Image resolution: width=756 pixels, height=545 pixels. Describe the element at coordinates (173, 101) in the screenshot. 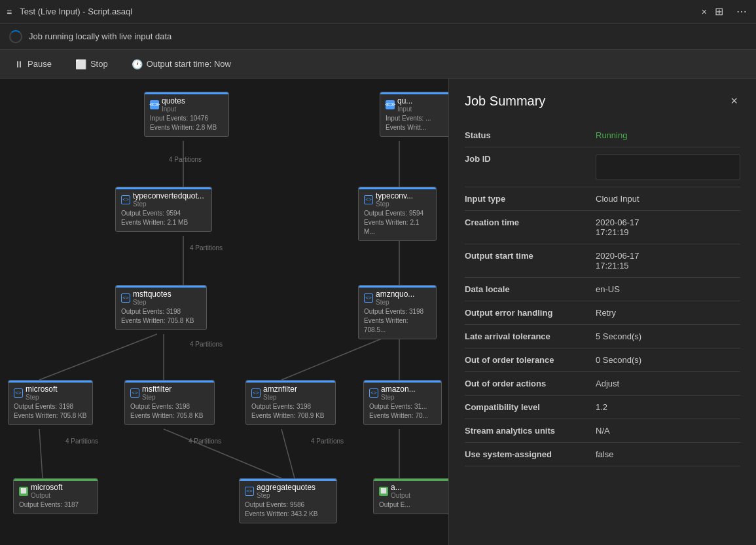

I see `node-title: quotes` at that location.